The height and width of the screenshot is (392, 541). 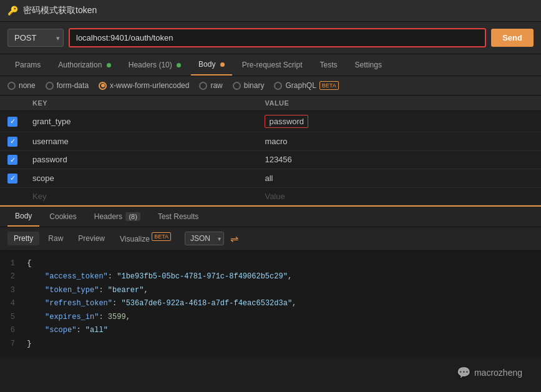 What do you see at coordinates (205, 238) in the screenshot?
I see `format-select: JSON XML HTML Text` at bounding box center [205, 238].